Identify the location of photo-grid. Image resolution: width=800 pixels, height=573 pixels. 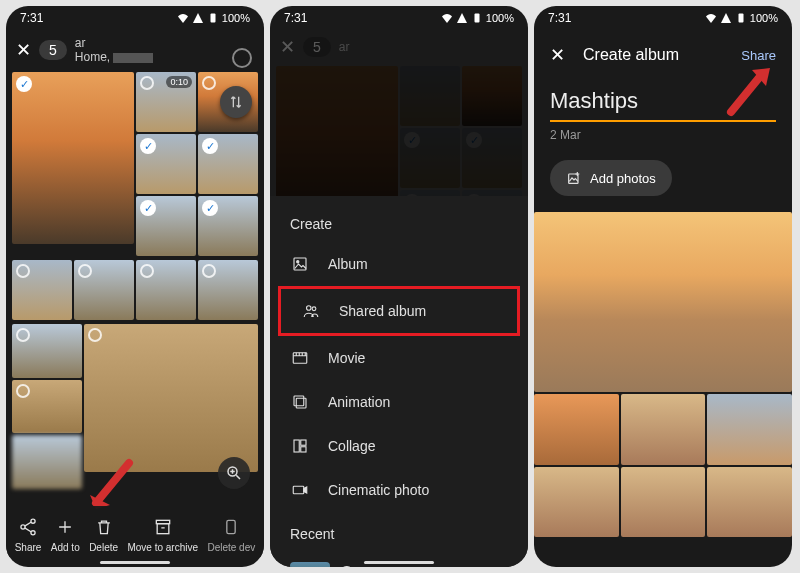
(663, 466).